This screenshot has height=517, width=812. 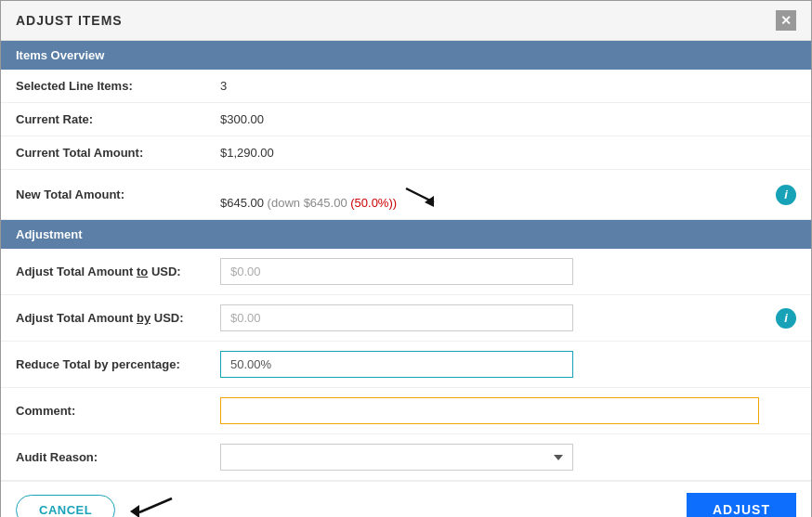 What do you see at coordinates (508, 317) in the screenshot?
I see `adjust-by-usd-wrap: i` at bounding box center [508, 317].